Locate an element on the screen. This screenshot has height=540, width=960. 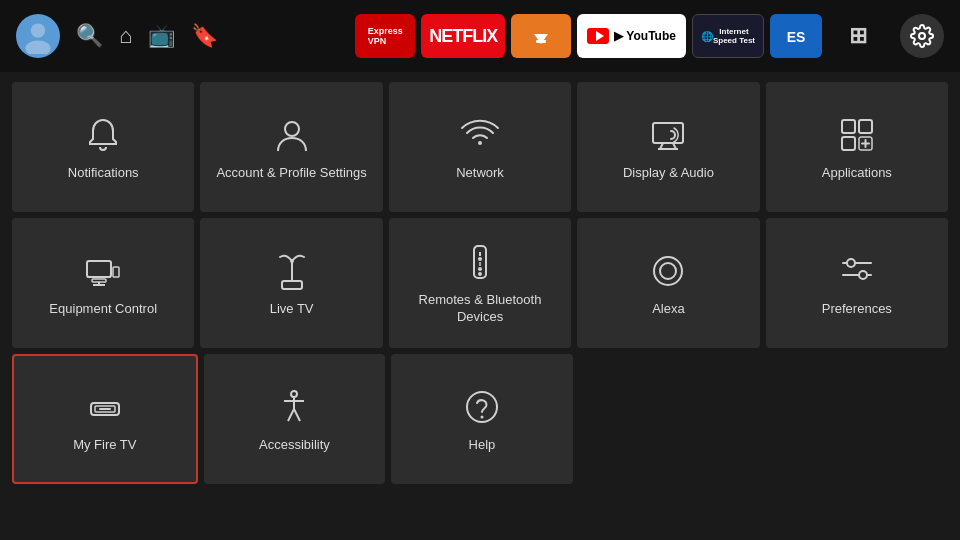
settings-equipment-control: Equipment Control is located at coordinates (103, 283).